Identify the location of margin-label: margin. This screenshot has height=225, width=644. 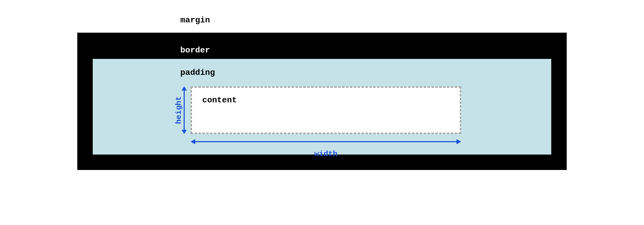
(374, 20).